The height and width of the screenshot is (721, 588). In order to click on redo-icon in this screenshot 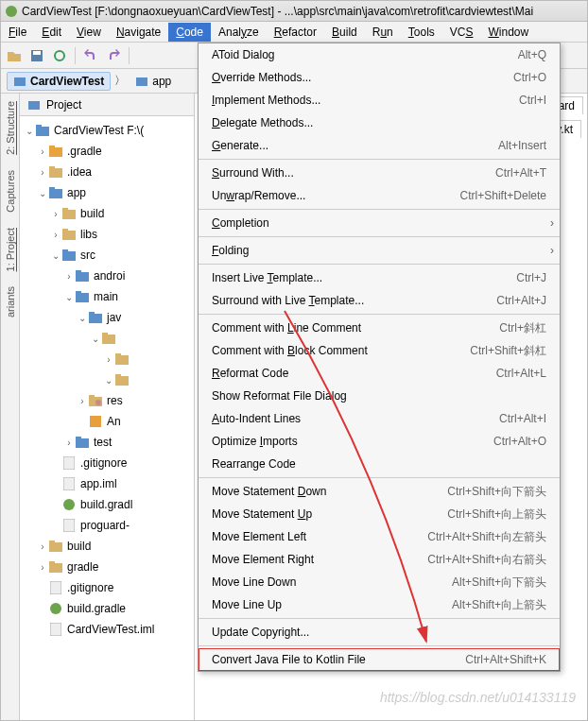, I will do `click(113, 56)`.